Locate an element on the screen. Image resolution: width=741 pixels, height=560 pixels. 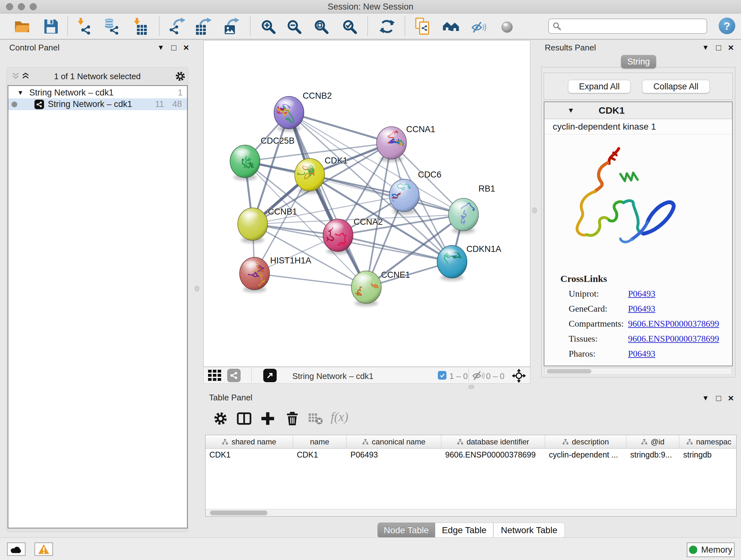
protein-card-header: ▼ CDK1 is located at coordinates (638, 111).